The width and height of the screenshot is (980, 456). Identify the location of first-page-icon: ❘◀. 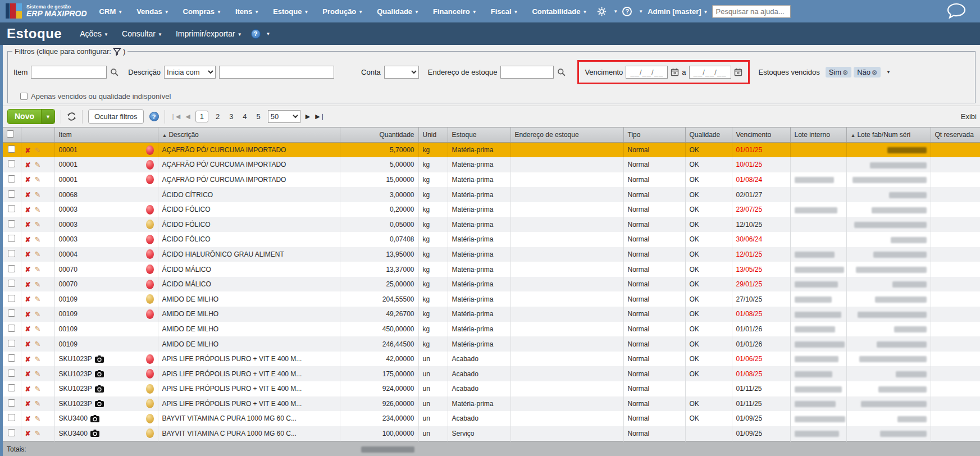
(176, 117).